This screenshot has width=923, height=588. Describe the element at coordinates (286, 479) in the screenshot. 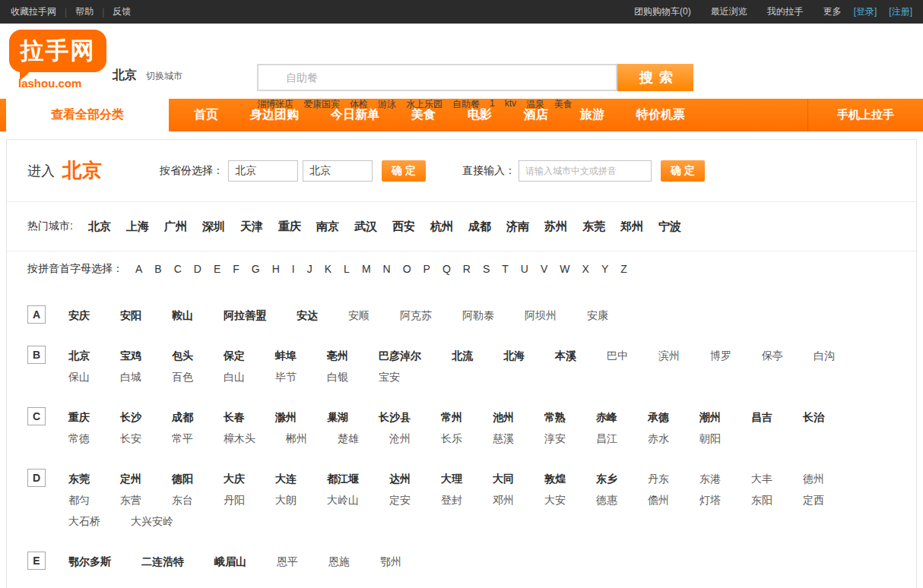

I see `city-link: 大连` at that location.